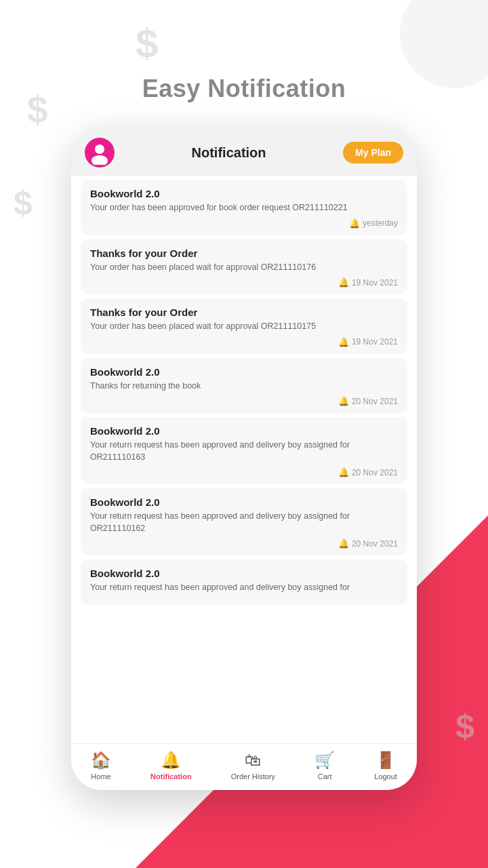  Describe the element at coordinates (325, 766) in the screenshot. I see `nav-item-cart: 🛒 Cart` at that location.